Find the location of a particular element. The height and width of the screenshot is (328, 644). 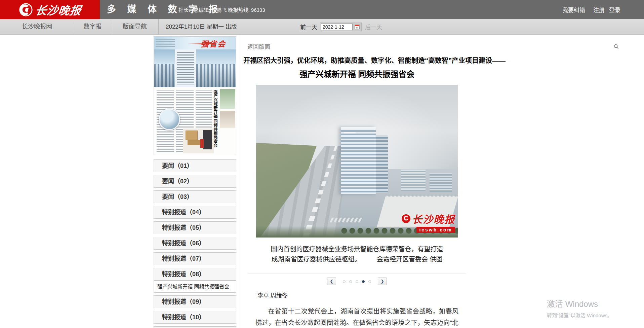

article-paragraph: 在省第十二次党代会上，湖南首次提出将实施强省会战略，如春风拂过，在省会长沙激起圈… is located at coordinates (357, 317).